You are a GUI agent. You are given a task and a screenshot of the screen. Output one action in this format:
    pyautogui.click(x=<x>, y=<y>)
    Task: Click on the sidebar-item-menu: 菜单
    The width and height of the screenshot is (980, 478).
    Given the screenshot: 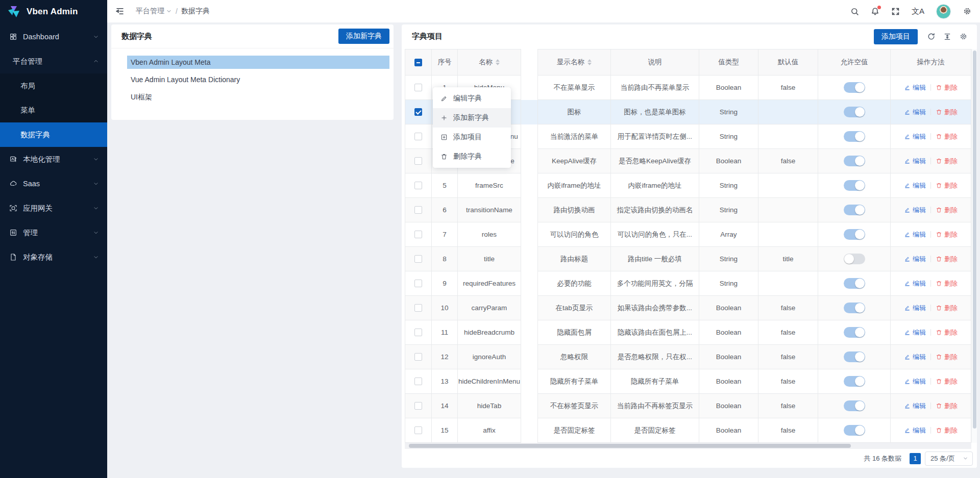 What is the action you would take?
    pyautogui.click(x=54, y=110)
    